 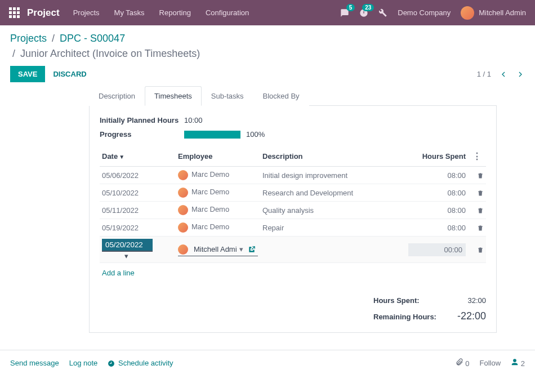 What do you see at coordinates (368, 8) in the screenshot?
I see `activities-badge: 23` at bounding box center [368, 8].